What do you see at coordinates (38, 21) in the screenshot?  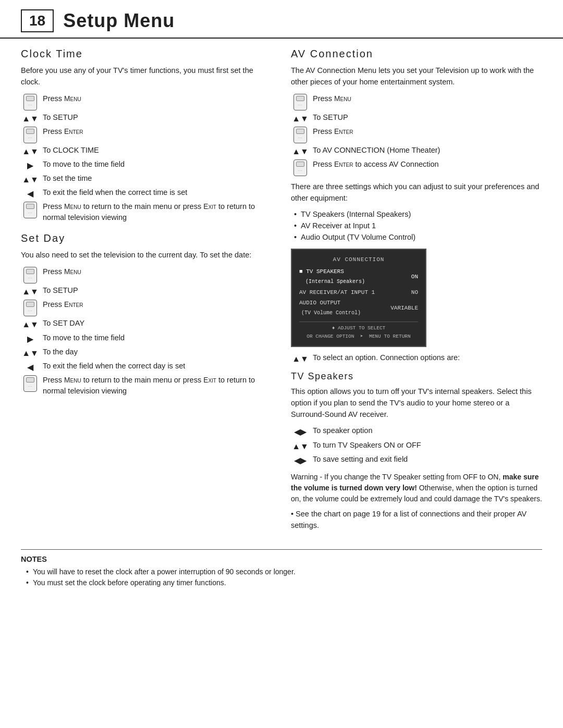 I see `page-number: 18` at bounding box center [38, 21].